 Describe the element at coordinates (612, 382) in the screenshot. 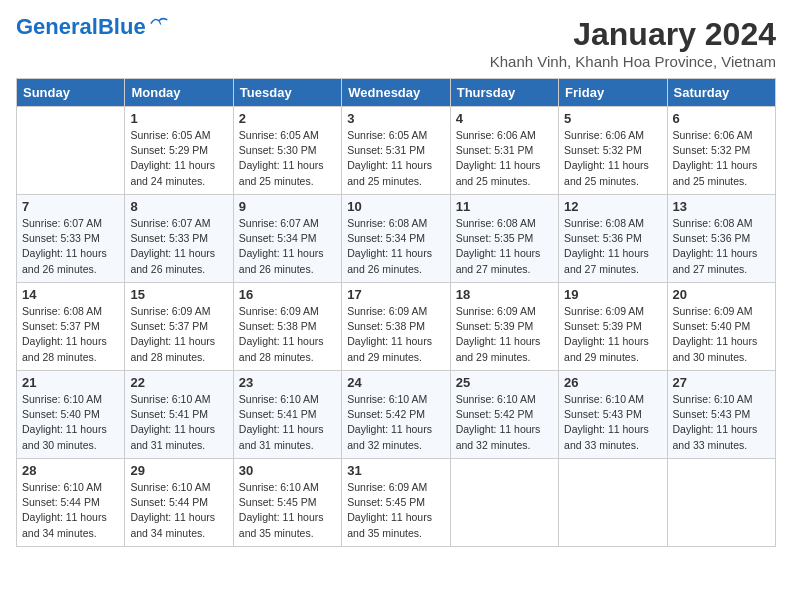

I see `day-number: 26` at that location.